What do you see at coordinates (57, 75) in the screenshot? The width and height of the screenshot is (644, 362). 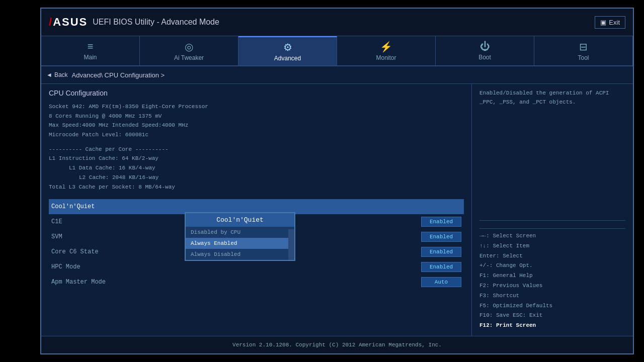 I see `back-button: ◄ Back` at bounding box center [57, 75].